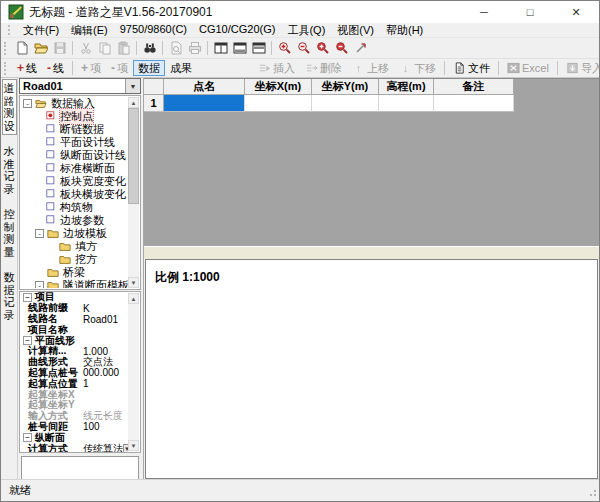 The image size is (600, 502). What do you see at coordinates (259, 48) in the screenshot?
I see `window-top-icon` at bounding box center [259, 48].